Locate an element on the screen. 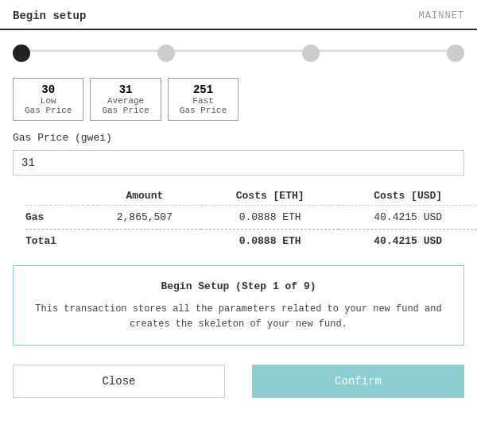  total-eth: 0.0888 ETH is located at coordinates (270, 241).